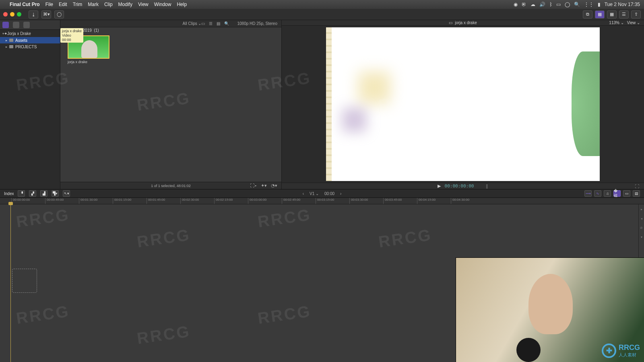 The width and height of the screenshot is (644, 362). I want to click on index-button: Index, so click(9, 194).